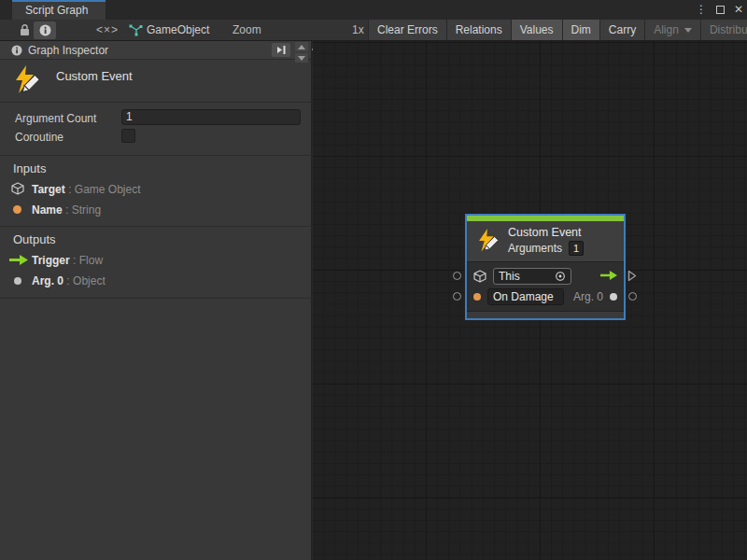  Describe the element at coordinates (211, 118) in the screenshot. I see `argument-count-input: 1` at that location.